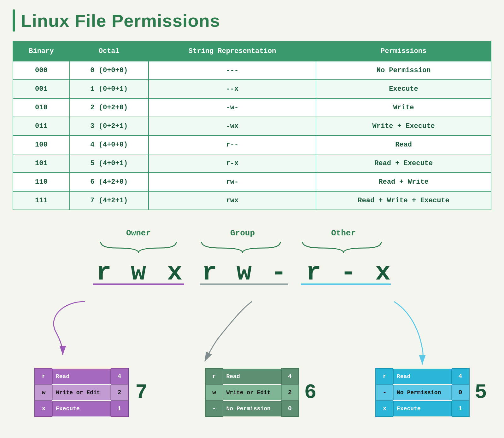  What do you see at coordinates (109, 126) in the screenshot?
I see `cell-octal-3: 3 (0+2+1)` at bounding box center [109, 126].